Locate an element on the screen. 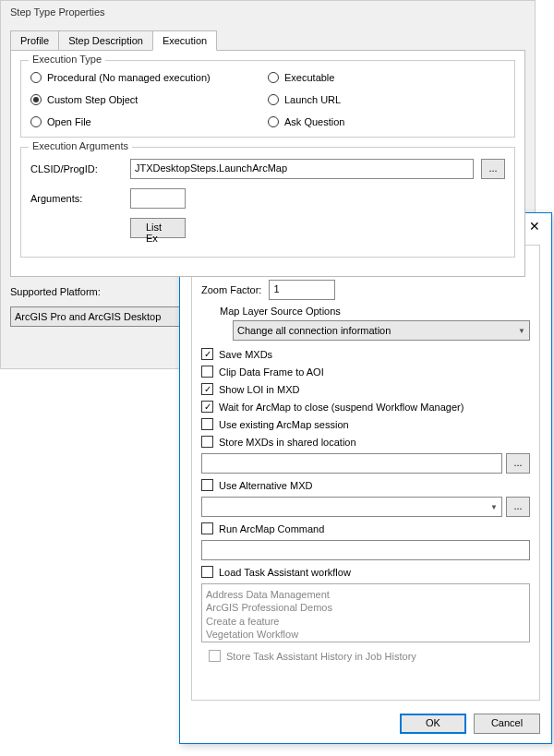 This screenshot has height=756, width=554. clsid-browse-button: ... is located at coordinates (493, 169).